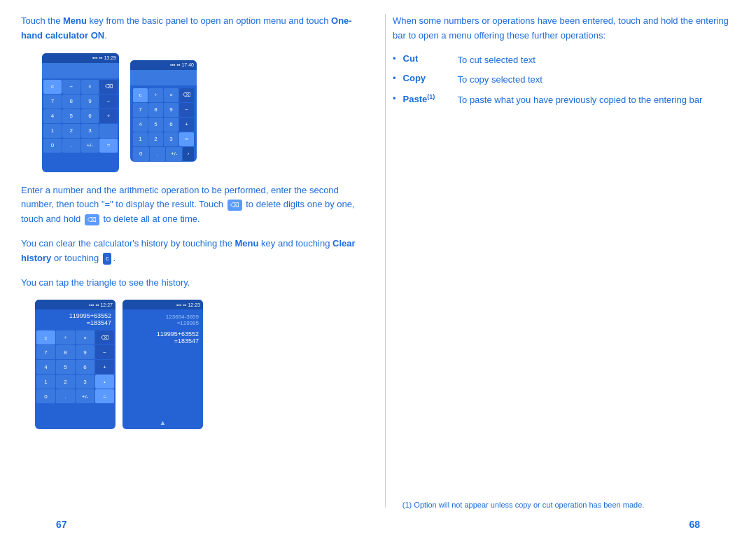  Describe the element at coordinates (564, 29) in the screenshot. I see `intro-text: When some numbers or operations have bee…` at that location.